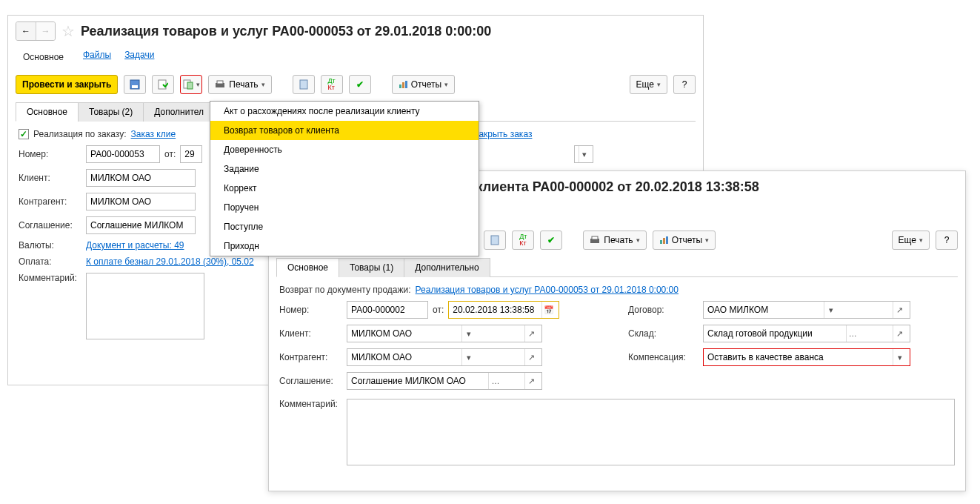  Describe the element at coordinates (304, 84) in the screenshot. I see `doc-icon` at that location.